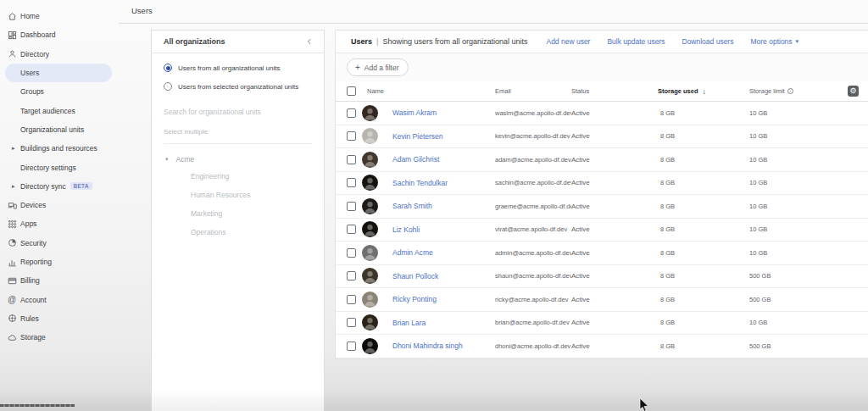 The height and width of the screenshot is (411, 868). Describe the element at coordinates (602, 160) in the screenshot. I see `table-row: Adam Gilchrist adam@acme.apollo-df.dev A…` at that location.